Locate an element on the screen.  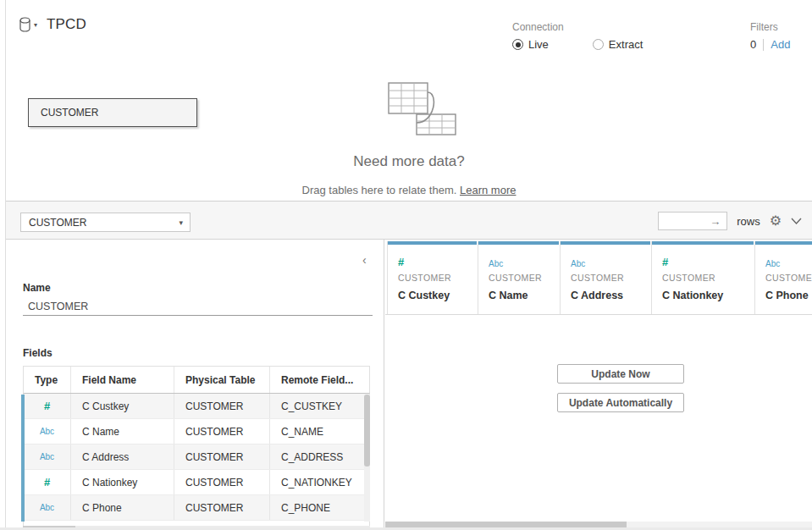
extract-radio is located at coordinates (598, 44).